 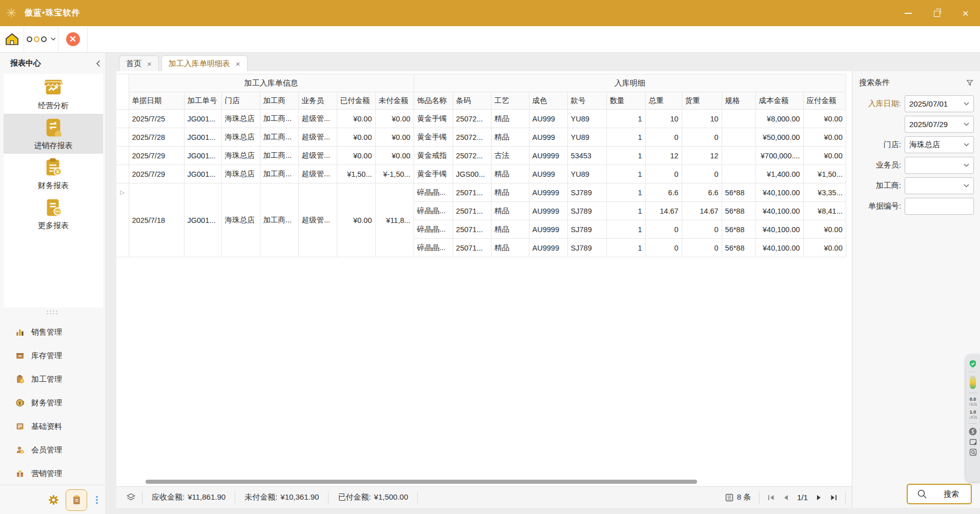 I want to click on table-group-header-row: 加工入库单信息 入库明细, so click(x=481, y=83).